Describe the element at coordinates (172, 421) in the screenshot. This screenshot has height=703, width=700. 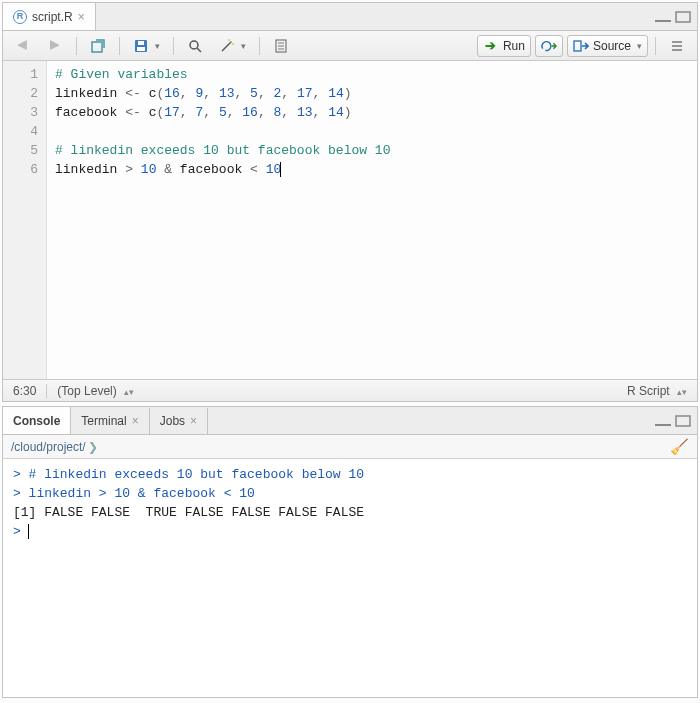
I see `tab-label: Jobs` at that location.